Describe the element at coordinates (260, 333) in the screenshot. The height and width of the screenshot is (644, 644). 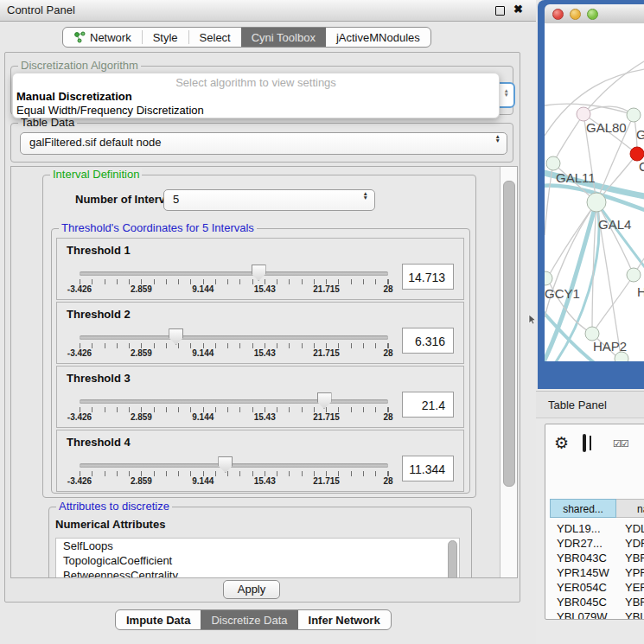
I see `threshold-2-panel: Threshold 2 -3.426 2.859 9.144 15.43 21.…` at that location.